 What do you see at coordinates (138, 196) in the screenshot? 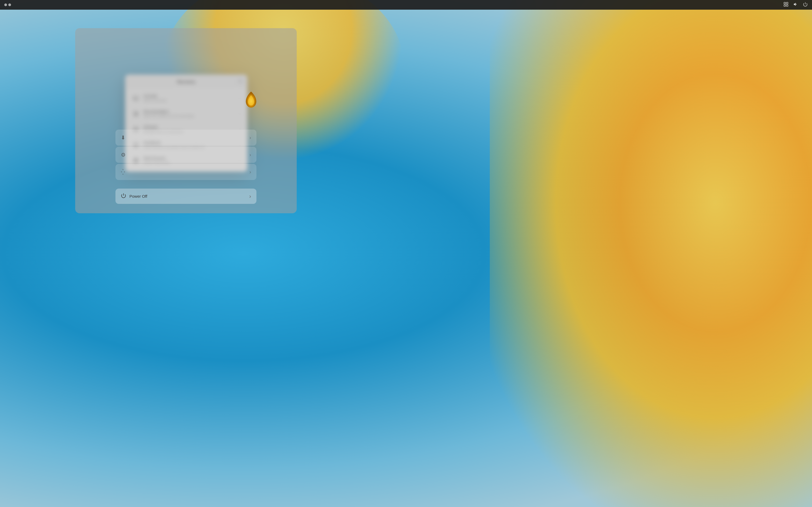
I see `power-off-label: Power Off` at bounding box center [138, 196].